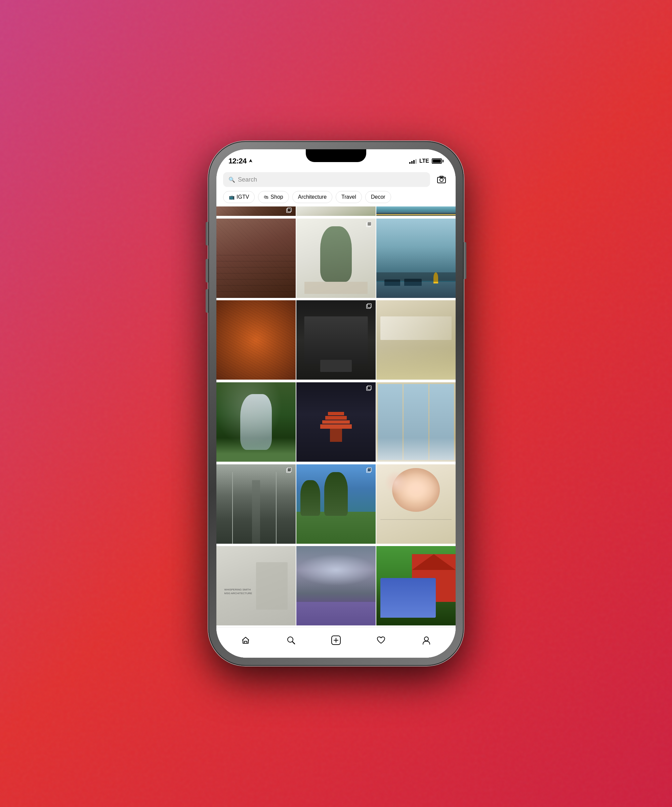 This screenshot has height=807, width=672. Describe the element at coordinates (291, 640) in the screenshot. I see `nav-search` at that location.